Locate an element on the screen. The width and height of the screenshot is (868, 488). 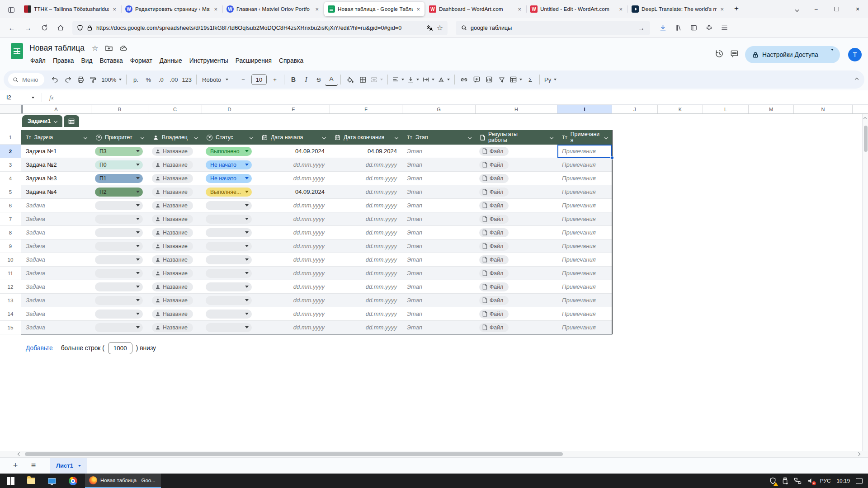
insert-comment-button is located at coordinates (476, 80).